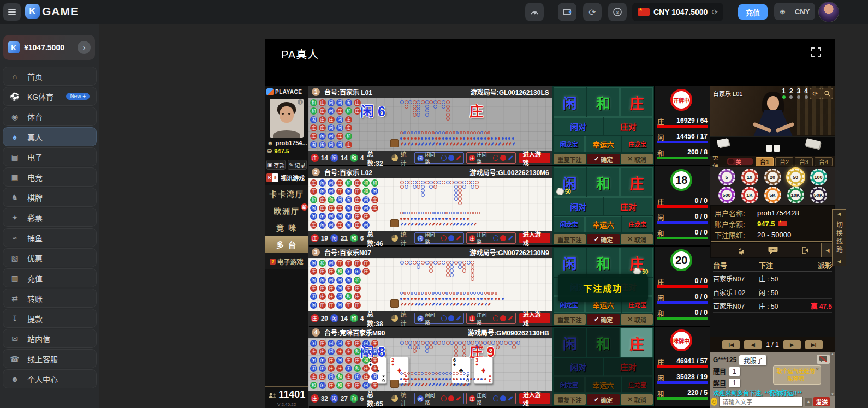 The image size is (868, 408). I want to click on no-commission-toggle: 关, so click(740, 161).